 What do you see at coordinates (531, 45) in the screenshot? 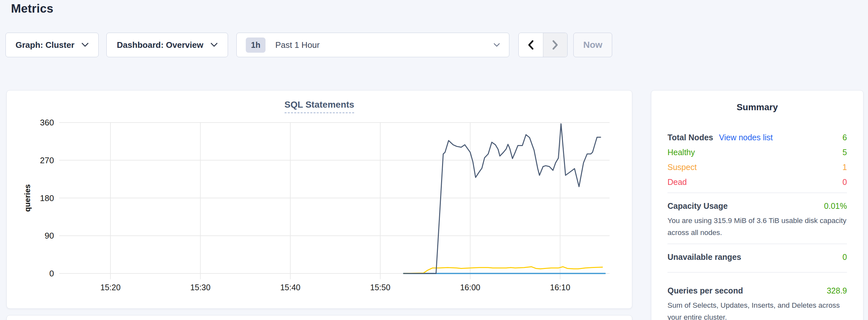
I see `chevron-left-icon` at bounding box center [531, 45].